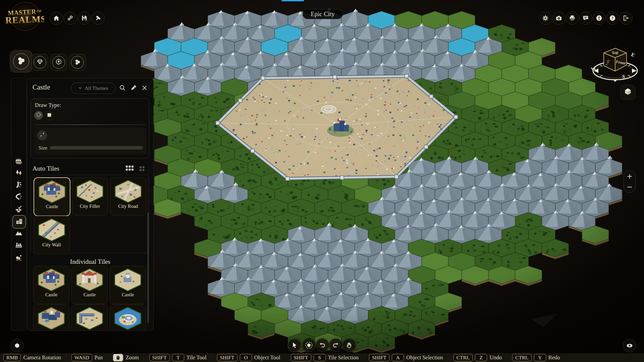 The height and width of the screenshot is (362, 644). What do you see at coordinates (130, 169) in the screenshot?
I see `grid-view-large-button` at bounding box center [130, 169].